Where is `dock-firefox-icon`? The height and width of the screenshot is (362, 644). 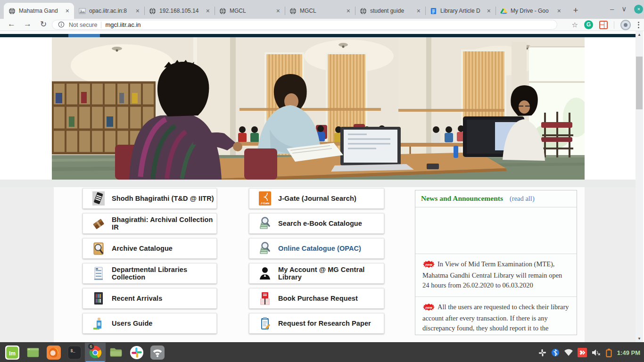 dock-firefox-icon is located at coordinates (54, 353).